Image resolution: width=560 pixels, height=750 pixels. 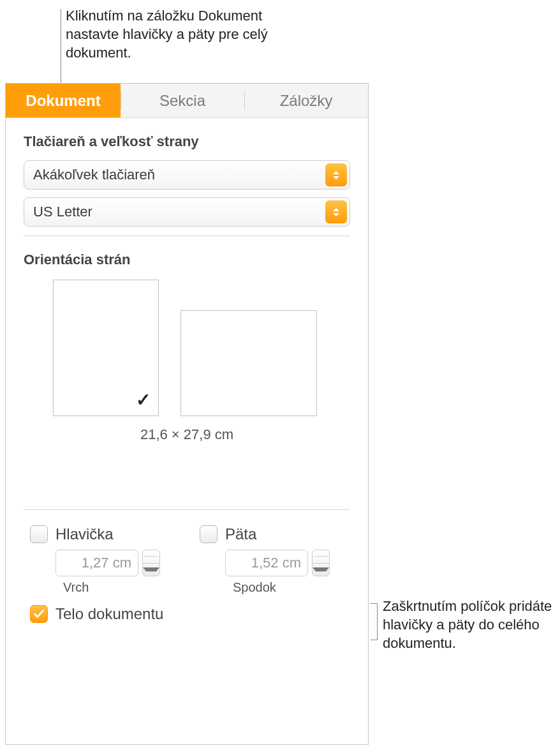 I want to click on document-body-label: Telo dokumentu, so click(x=110, y=614).